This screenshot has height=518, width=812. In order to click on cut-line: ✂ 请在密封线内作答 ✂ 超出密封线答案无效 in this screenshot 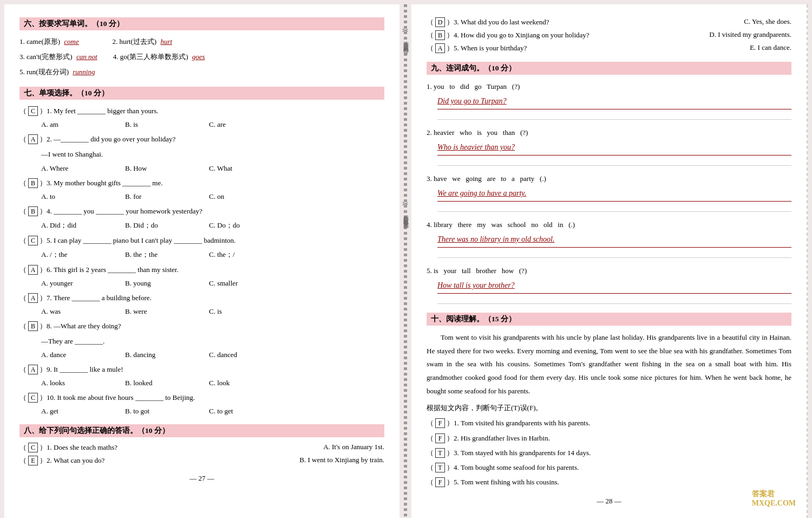, I will do `click(405, 261)`.